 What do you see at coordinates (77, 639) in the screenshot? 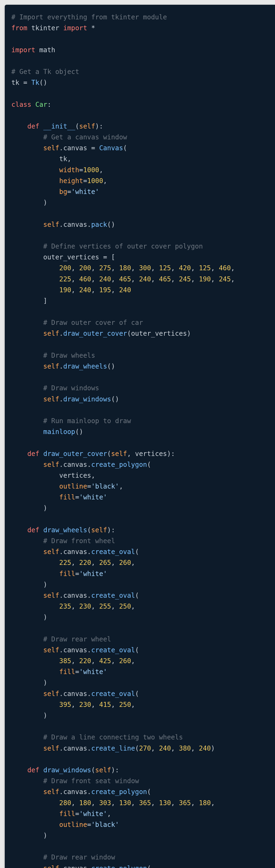
I see `token-c: # Draw rear wheel` at bounding box center [77, 639].